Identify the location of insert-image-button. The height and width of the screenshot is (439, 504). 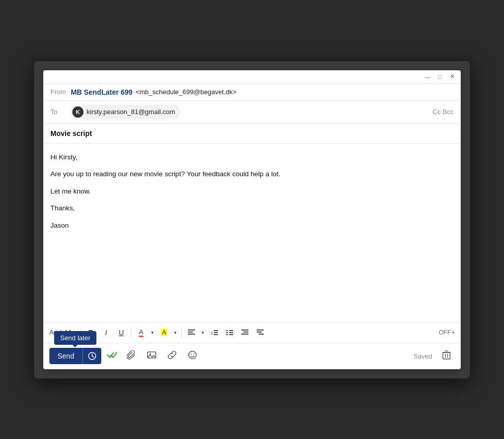
(152, 356).